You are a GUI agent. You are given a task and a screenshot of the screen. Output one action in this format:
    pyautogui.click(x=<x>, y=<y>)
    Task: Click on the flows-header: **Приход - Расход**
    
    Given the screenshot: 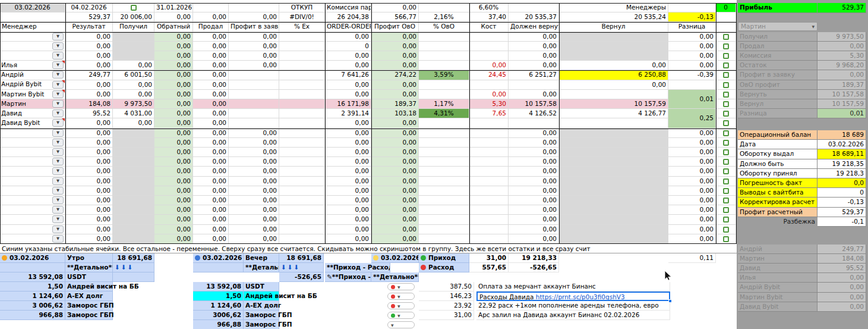 What is the action you would take?
    pyautogui.click(x=358, y=268)
    